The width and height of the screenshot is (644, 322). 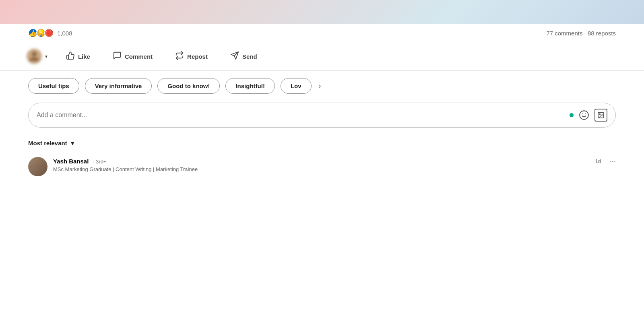 What do you see at coordinates (601, 115) in the screenshot?
I see `image-button` at bounding box center [601, 115].